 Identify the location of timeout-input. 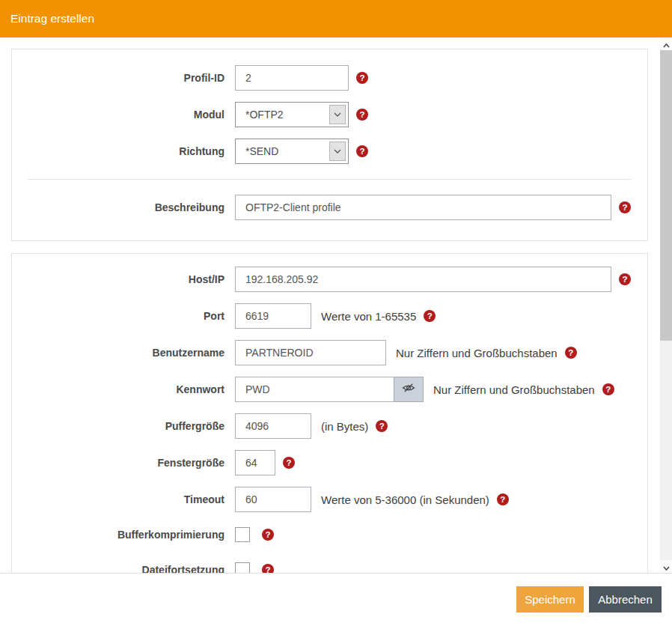
(273, 499).